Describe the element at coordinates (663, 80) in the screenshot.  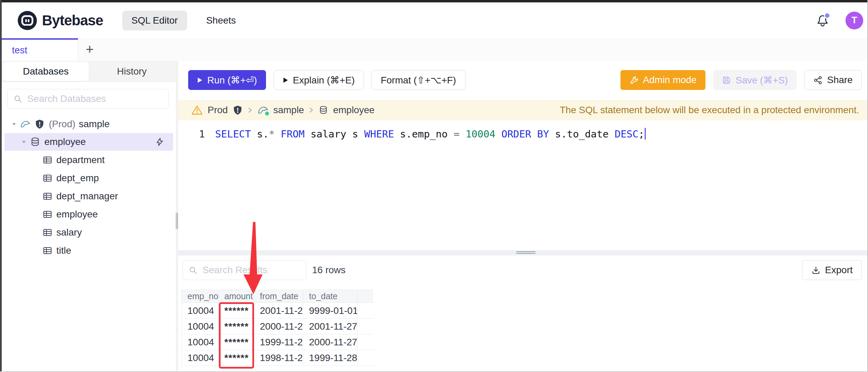
I see `admin-mode-button: Admin mode` at that location.